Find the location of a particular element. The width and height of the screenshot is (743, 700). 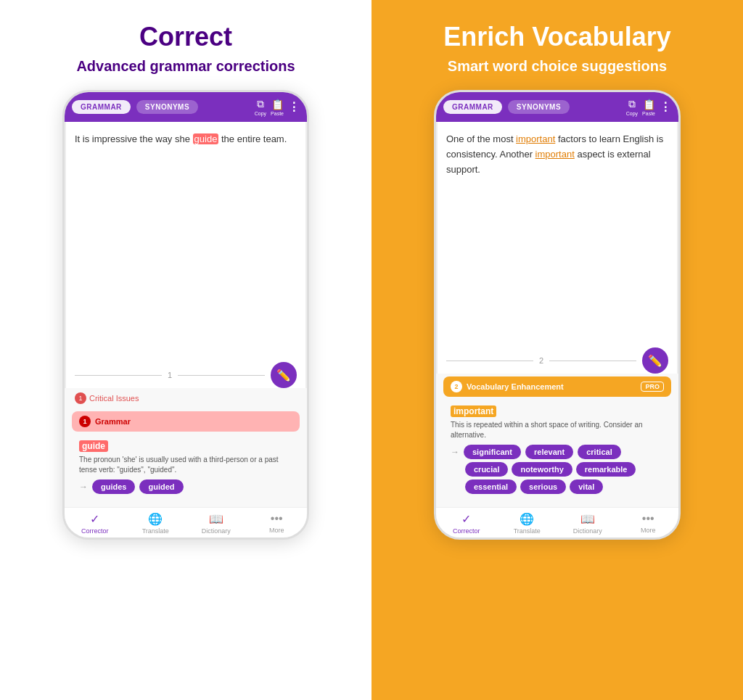

chip-guided: guided is located at coordinates (161, 487).